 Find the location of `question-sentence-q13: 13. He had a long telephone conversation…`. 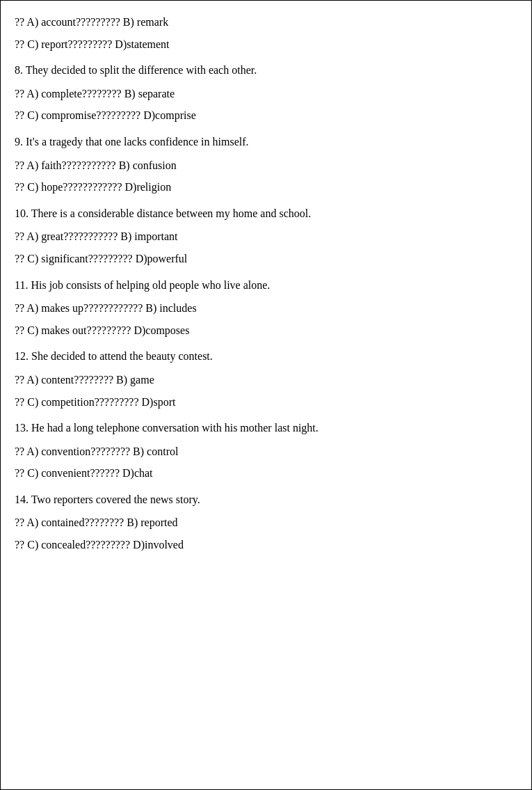

question-sentence-q13: 13. He had a long telephone conversation… is located at coordinates (266, 428).